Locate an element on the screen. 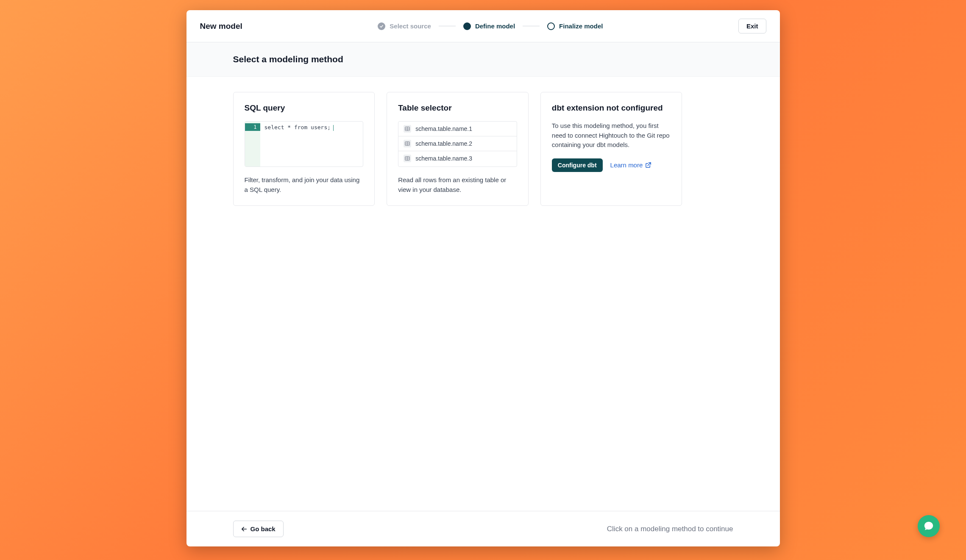 The height and width of the screenshot is (560, 966). modal-header: New model Select source Define model Fin… is located at coordinates (483, 26).